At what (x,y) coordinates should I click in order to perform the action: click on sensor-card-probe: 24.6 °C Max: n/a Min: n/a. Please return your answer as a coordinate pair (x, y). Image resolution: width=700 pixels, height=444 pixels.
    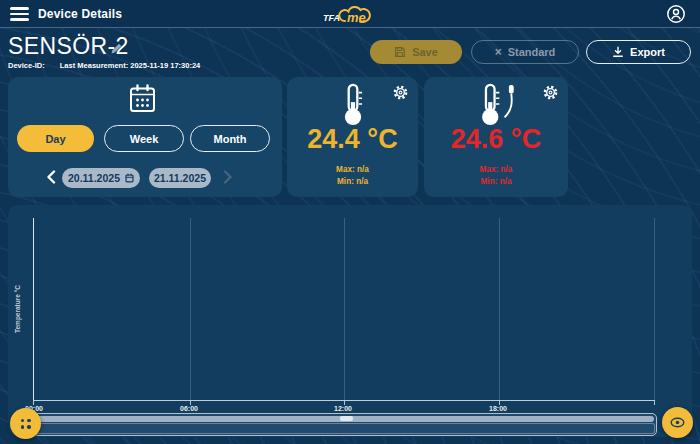
    Looking at the image, I should click on (496, 137).